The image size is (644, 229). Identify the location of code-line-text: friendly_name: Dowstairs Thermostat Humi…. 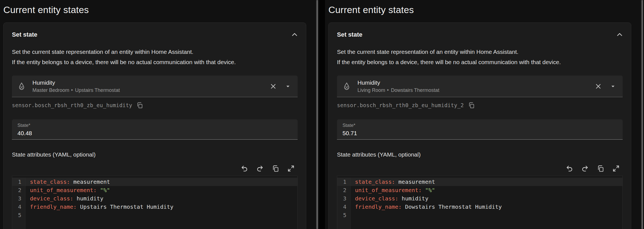
(487, 207).